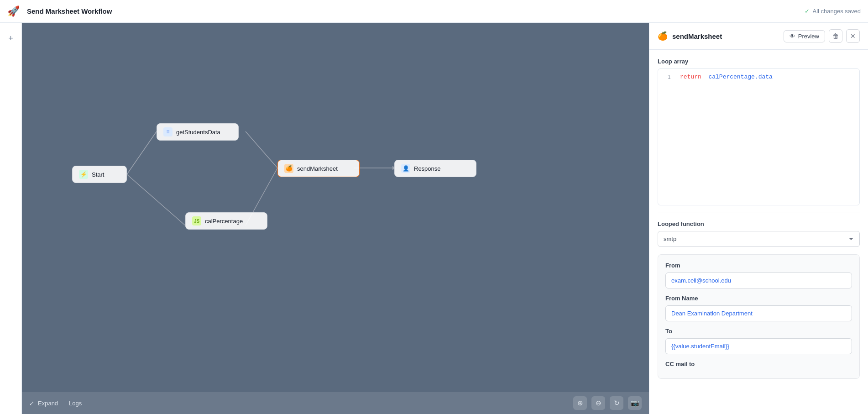 The width and height of the screenshot is (868, 414). I want to click on zoom-in-button: ⊕, so click(580, 403).